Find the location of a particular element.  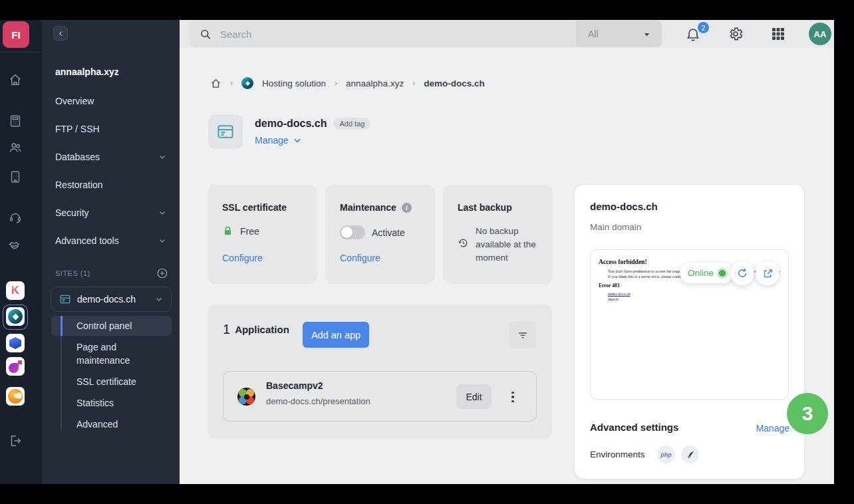

breadcrumb-home-icon is located at coordinates (215, 84).